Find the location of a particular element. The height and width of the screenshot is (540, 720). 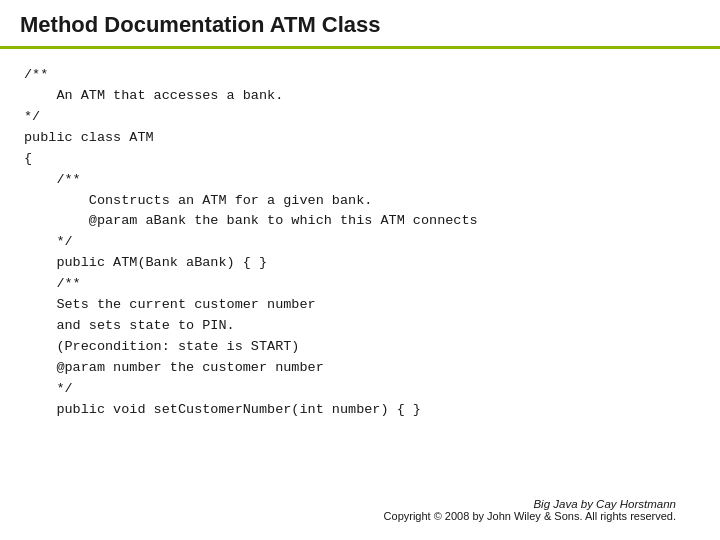

footer-line1: Big Java by Cay Horstmann is located at coordinates (360, 504).